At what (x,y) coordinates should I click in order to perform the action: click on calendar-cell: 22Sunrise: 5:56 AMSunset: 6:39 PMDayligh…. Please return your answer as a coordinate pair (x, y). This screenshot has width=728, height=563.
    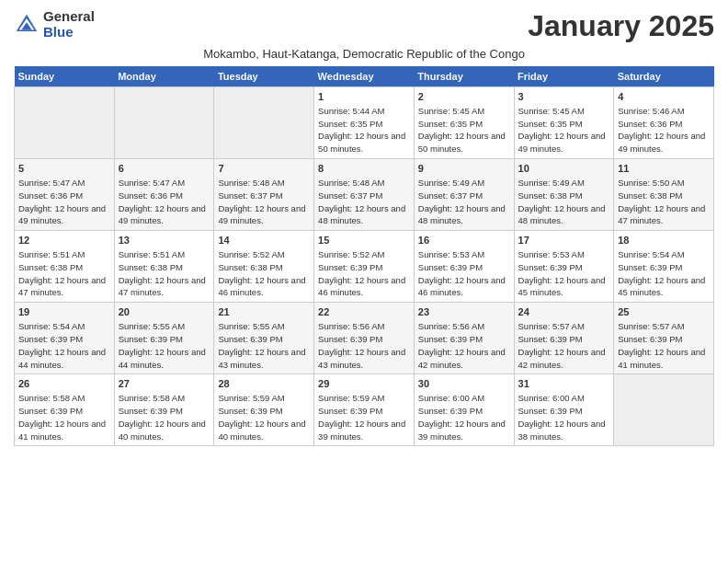
    Looking at the image, I should click on (364, 339).